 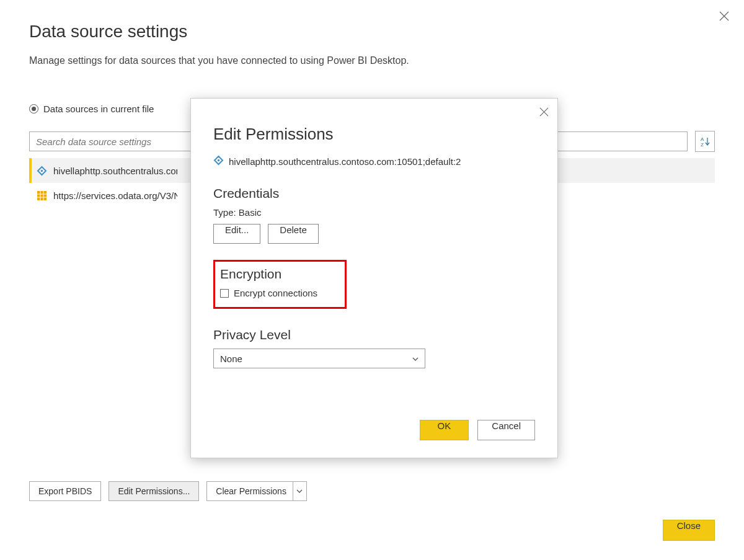 What do you see at coordinates (374, 193) in the screenshot?
I see `credentials-heading: Credentials` at bounding box center [374, 193].